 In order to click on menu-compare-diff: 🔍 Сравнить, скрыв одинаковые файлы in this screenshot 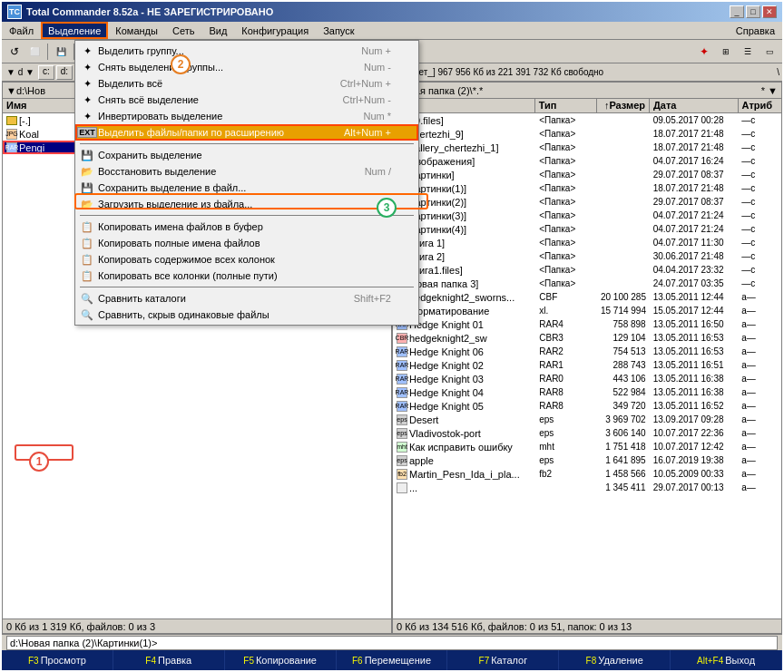, I will do `click(247, 315)`.